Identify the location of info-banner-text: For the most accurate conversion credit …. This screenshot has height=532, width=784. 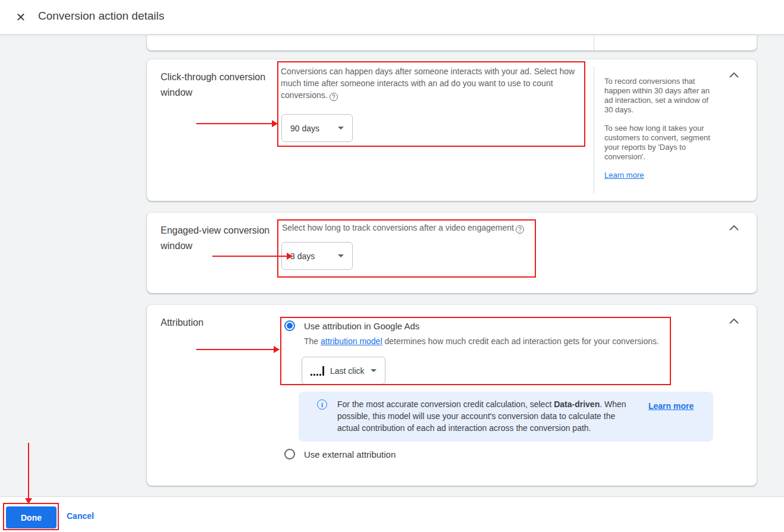
(484, 416).